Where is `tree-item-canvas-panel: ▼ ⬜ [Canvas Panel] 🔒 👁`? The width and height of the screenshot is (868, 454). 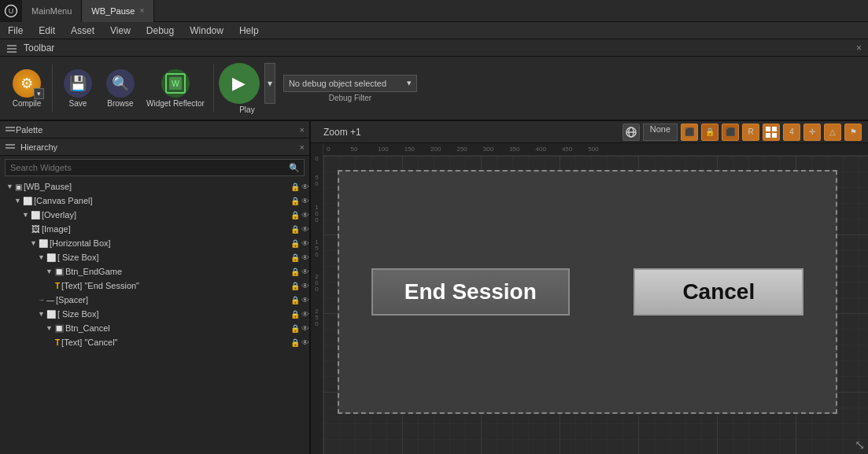 tree-item-canvas-panel: ▼ ⬜ [Canvas Panel] 🔒 👁 is located at coordinates (154, 201).